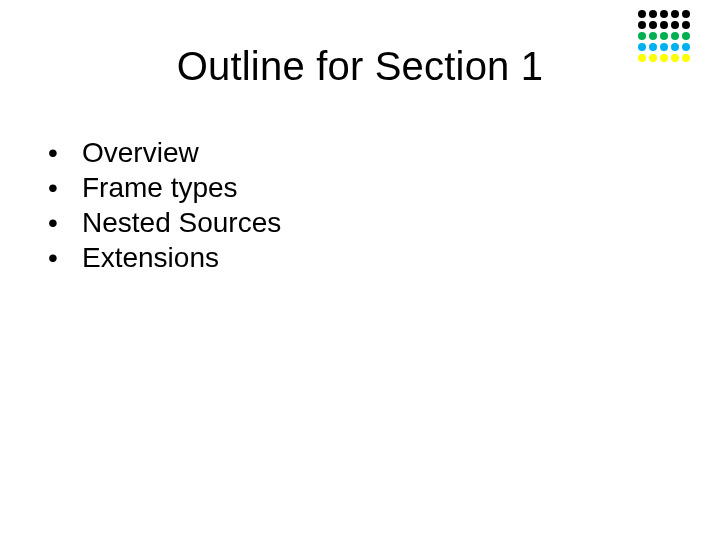 The height and width of the screenshot is (540, 720). Describe the element at coordinates (160, 188) in the screenshot. I see `bullet-label: Frame types` at that location.